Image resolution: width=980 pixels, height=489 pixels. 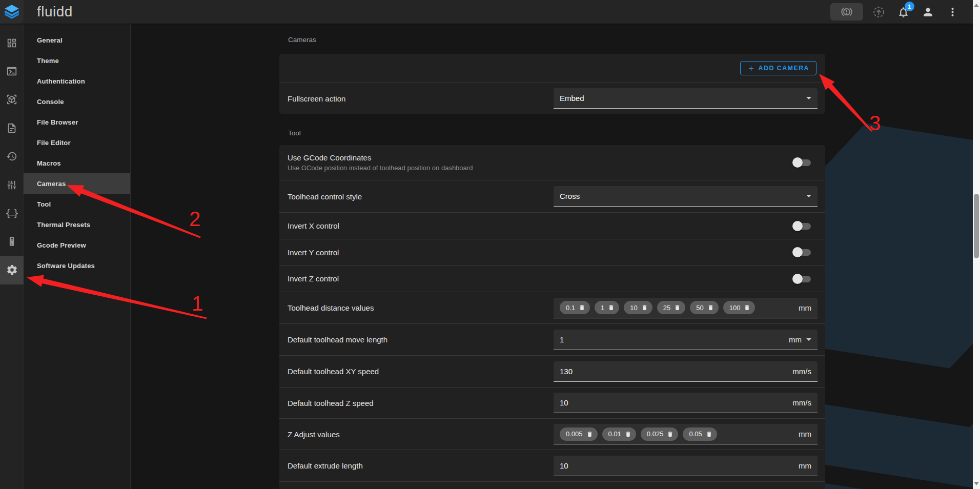 What do you see at coordinates (77, 163) in the screenshot?
I see `sidebar-item-macros: Macros` at bounding box center [77, 163].